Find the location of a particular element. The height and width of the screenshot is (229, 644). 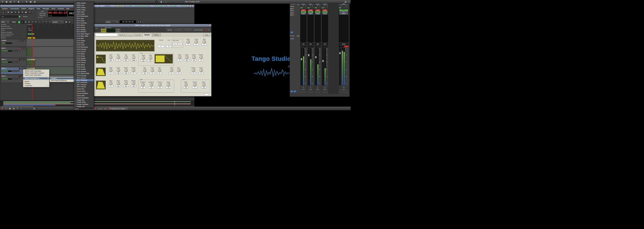

input-button is located at coordinates (302, 8).